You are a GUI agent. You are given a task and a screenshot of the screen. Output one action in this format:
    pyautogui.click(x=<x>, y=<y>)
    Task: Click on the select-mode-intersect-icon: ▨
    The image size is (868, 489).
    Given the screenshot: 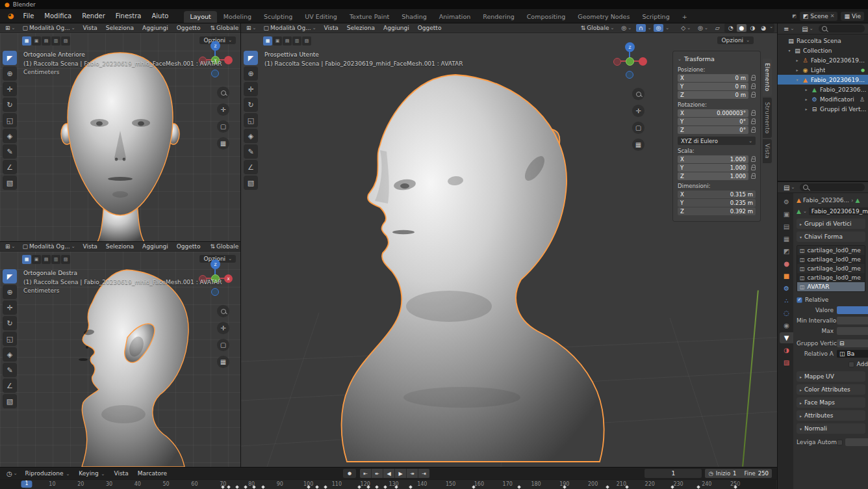 What is the action you would take?
    pyautogui.click(x=66, y=41)
    